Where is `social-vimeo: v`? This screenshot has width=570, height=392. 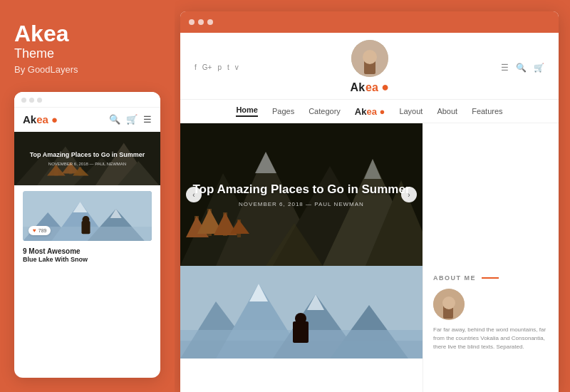 social-vimeo: v is located at coordinates (237, 67).